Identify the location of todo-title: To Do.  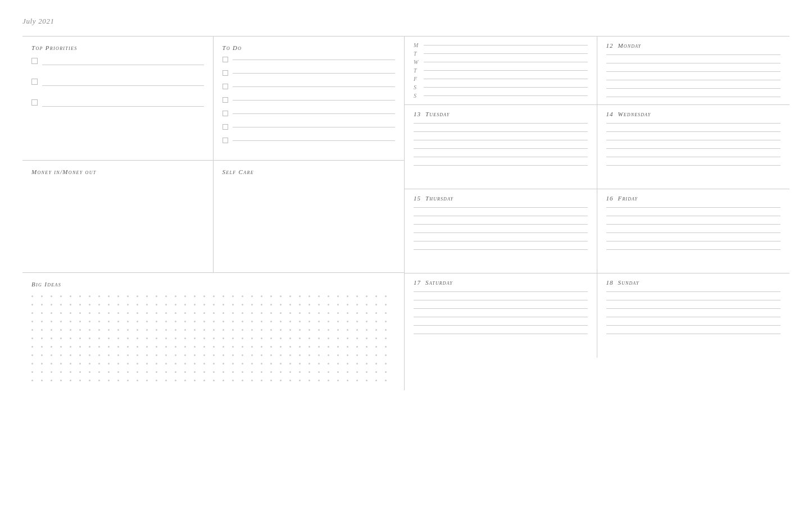
(309, 48).